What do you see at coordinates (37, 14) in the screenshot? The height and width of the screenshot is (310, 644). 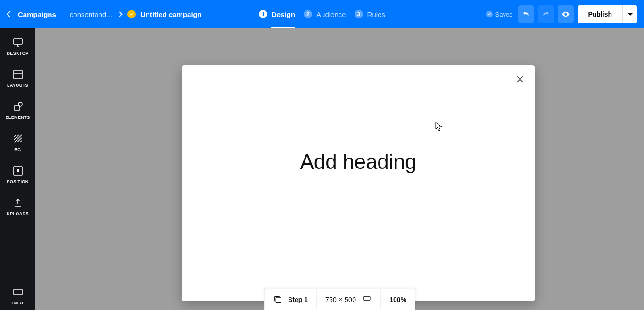 I see `campaigns-link: Campaigns` at bounding box center [37, 14].